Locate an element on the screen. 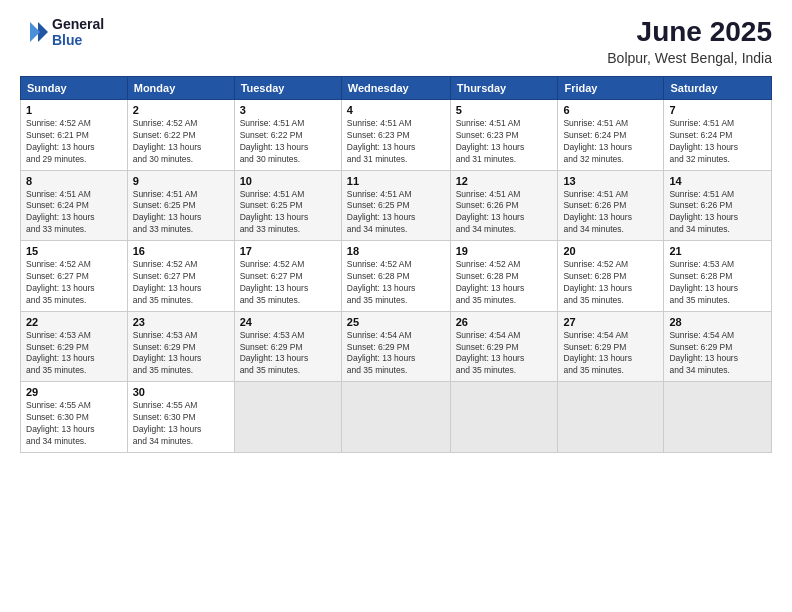  day-number: 20 is located at coordinates (610, 251).